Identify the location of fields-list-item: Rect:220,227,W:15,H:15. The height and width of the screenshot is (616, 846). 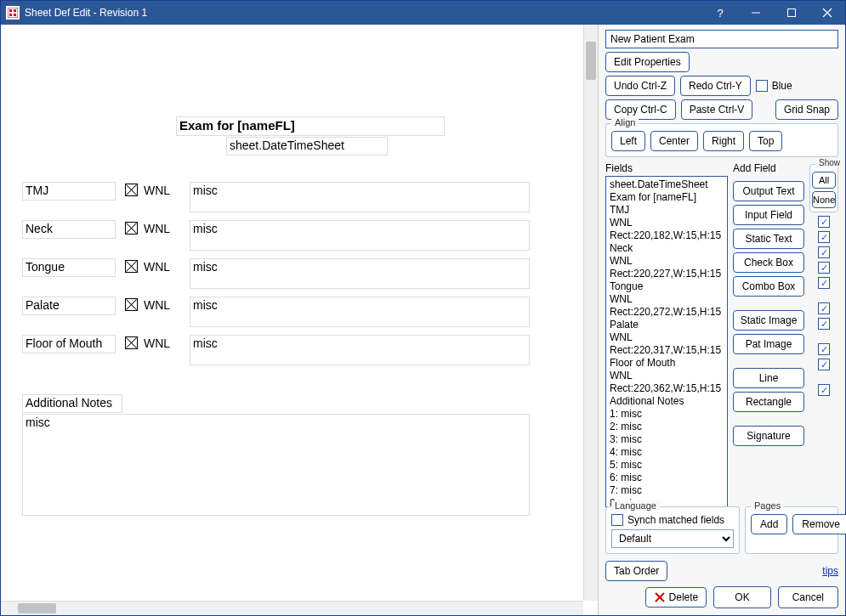
(667, 274).